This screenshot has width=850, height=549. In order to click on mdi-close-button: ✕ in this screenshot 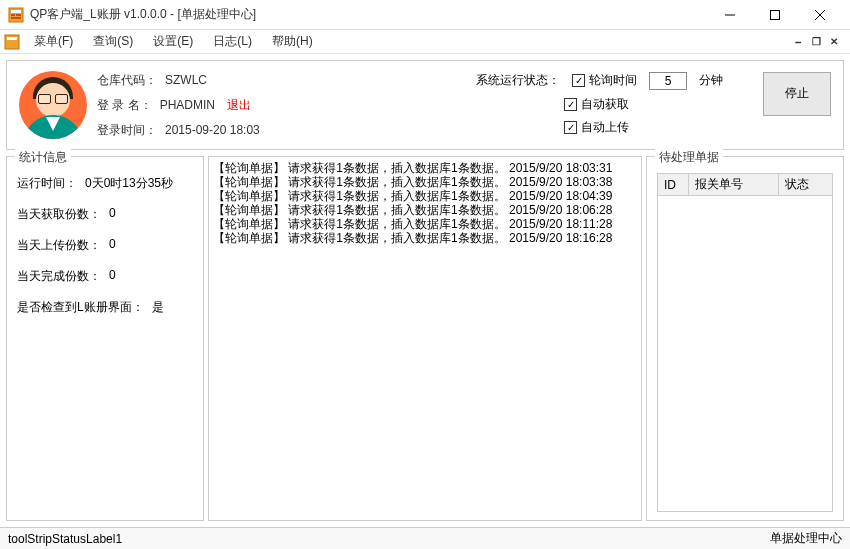, I will do `click(834, 42)`.